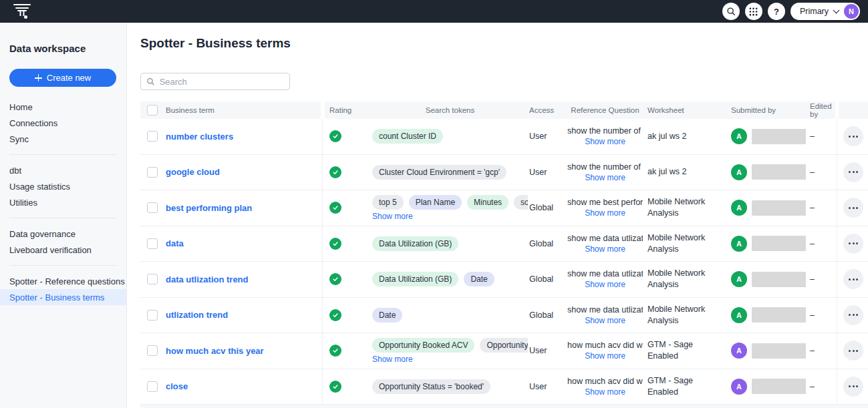 This screenshot has width=868, height=408. I want to click on search-input, so click(222, 81).